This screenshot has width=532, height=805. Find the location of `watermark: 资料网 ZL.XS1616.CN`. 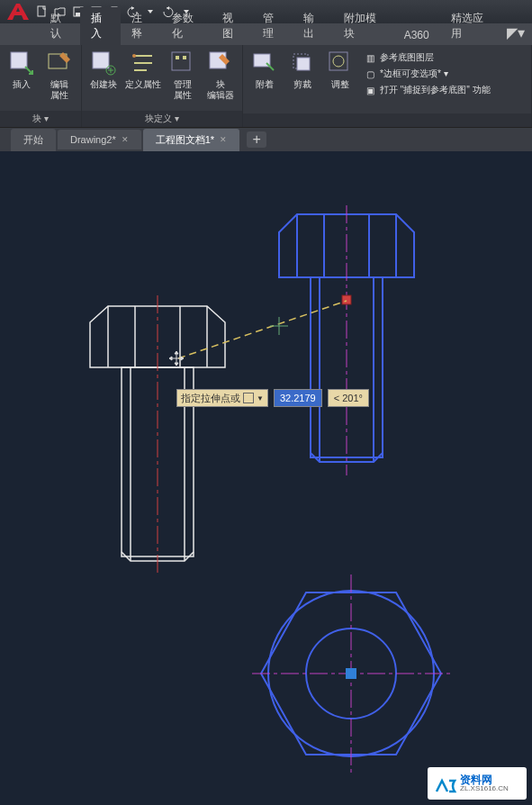

watermark: 资料网 ZL.XS1616.CN is located at coordinates (477, 783).